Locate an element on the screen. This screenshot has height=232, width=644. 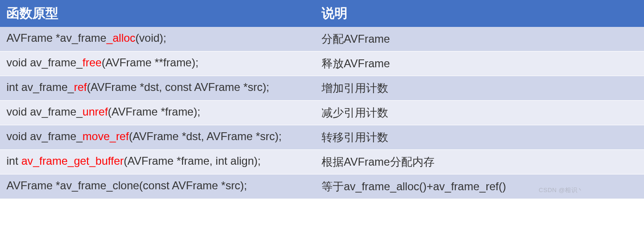
proto-highlight: free is located at coordinates (92, 62).